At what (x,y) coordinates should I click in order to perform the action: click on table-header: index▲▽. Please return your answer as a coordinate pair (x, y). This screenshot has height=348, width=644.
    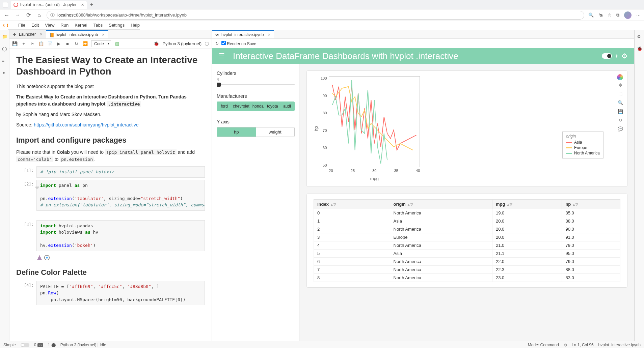
    Looking at the image, I should click on (352, 204).